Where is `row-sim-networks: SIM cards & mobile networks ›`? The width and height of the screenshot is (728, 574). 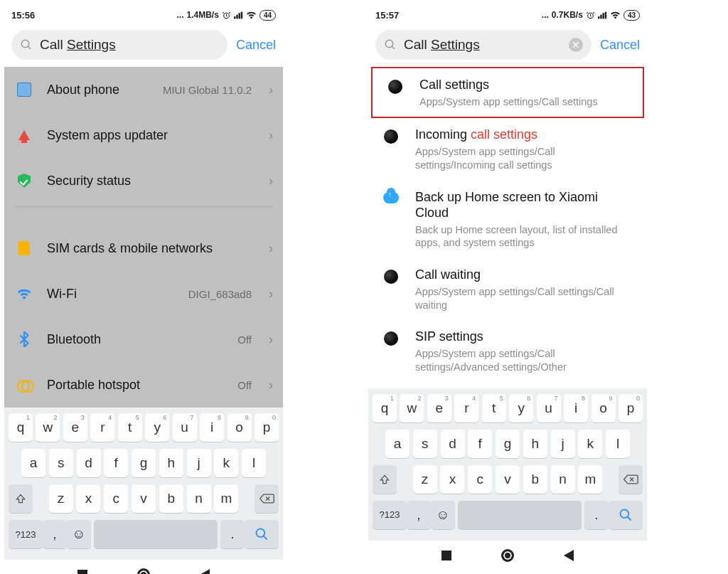 row-sim-networks: SIM cards & mobile networks › is located at coordinates (144, 248).